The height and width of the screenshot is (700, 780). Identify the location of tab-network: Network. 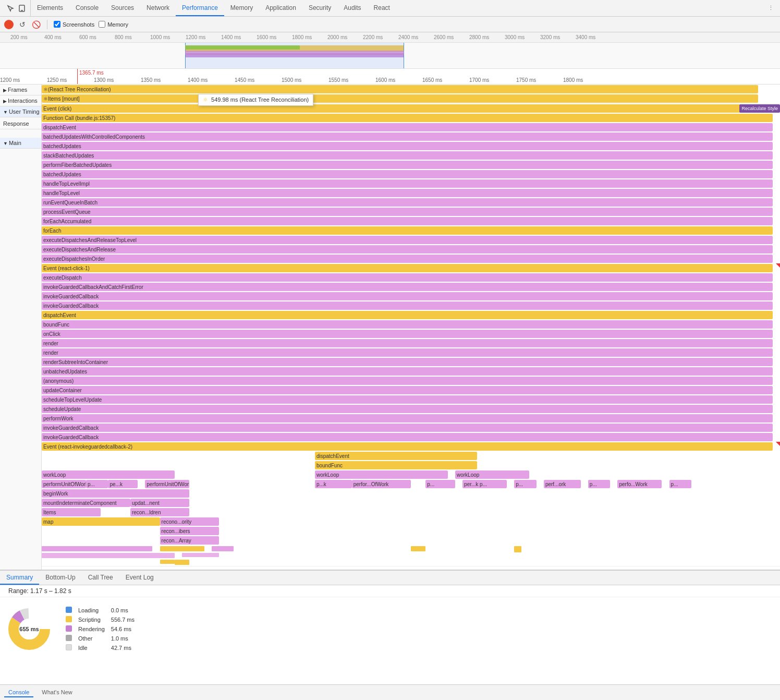
(158, 8).